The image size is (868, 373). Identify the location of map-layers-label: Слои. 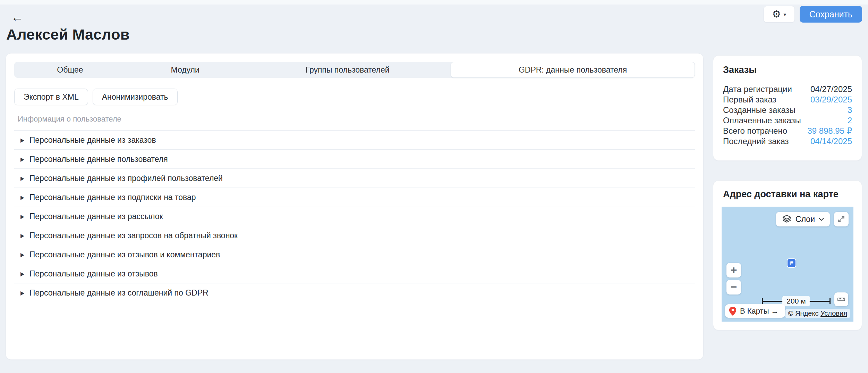
(805, 219).